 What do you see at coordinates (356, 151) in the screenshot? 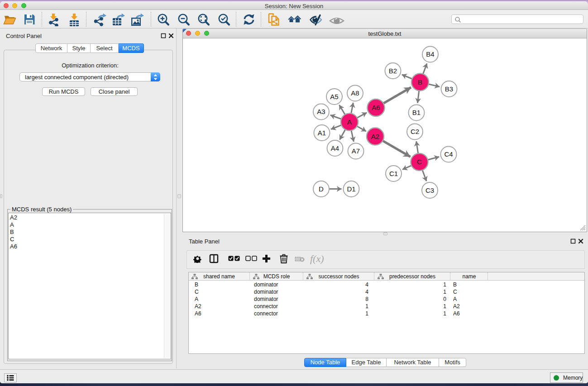
I see `svg-text: A7` at bounding box center [356, 151].